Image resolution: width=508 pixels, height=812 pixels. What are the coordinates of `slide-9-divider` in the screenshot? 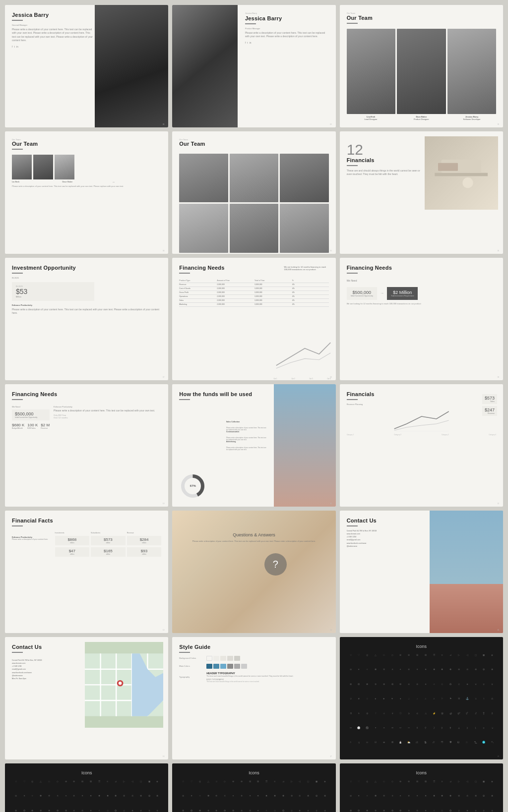 It's located at (352, 273).